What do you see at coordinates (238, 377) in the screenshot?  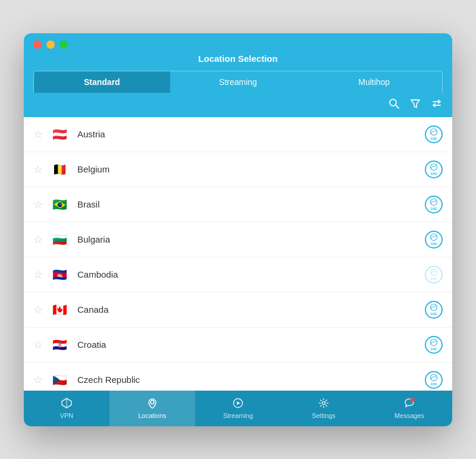 I see `location-row: ☆ 🇨🇿 Czech Republic 10G` at bounding box center [238, 377].